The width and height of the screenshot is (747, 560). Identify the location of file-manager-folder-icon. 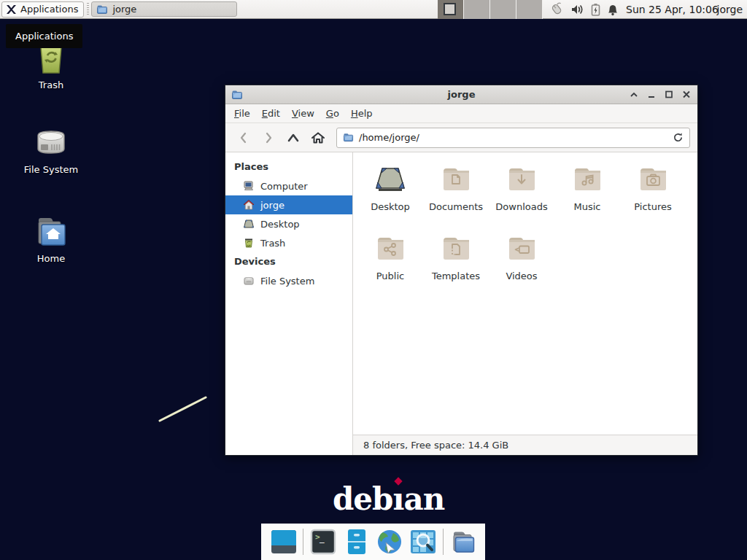
(462, 542).